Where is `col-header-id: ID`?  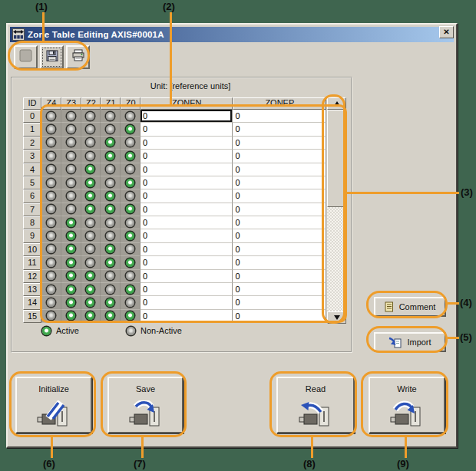
col-header-id: ID is located at coordinates (32, 104).